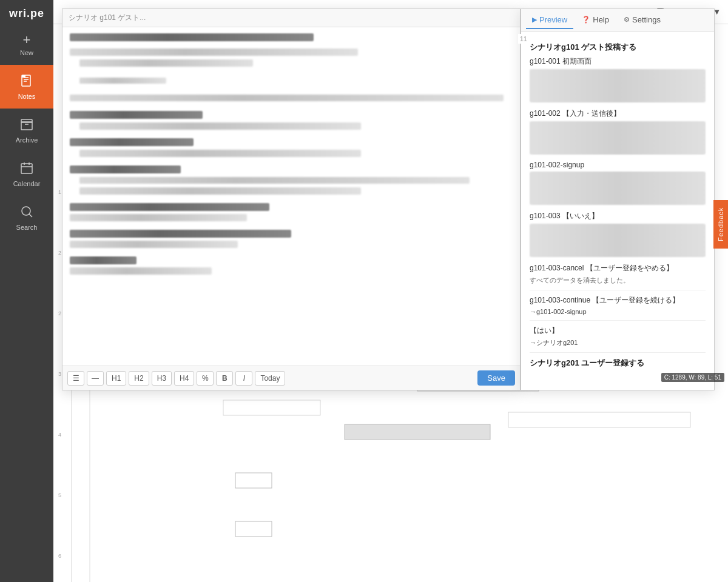 The image size is (728, 582). What do you see at coordinates (27, 130) in the screenshot?
I see `sidebar-item-archive: Archive` at bounding box center [27, 130].